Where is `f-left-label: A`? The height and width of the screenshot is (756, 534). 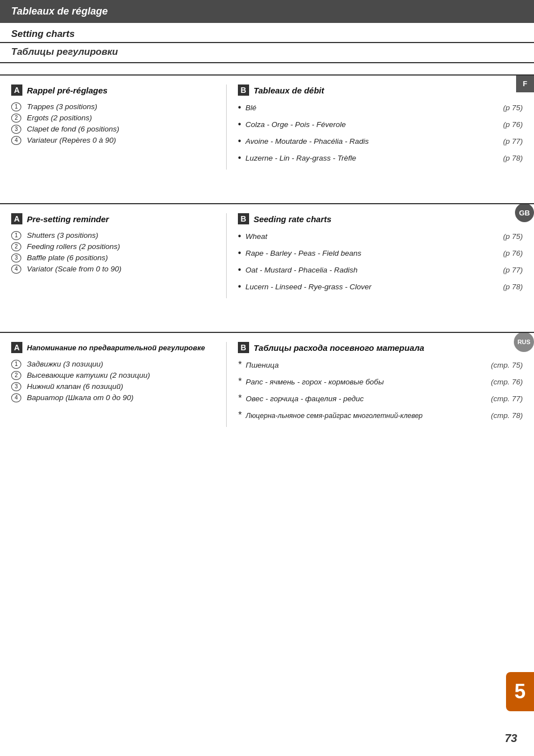
f-left-label: A is located at coordinates (17, 90).